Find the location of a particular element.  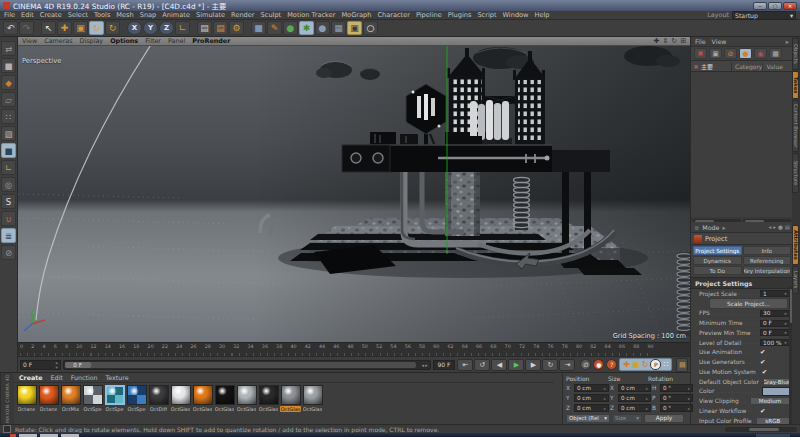

attr-field-value: 100 %▸ is located at coordinates (775, 342).